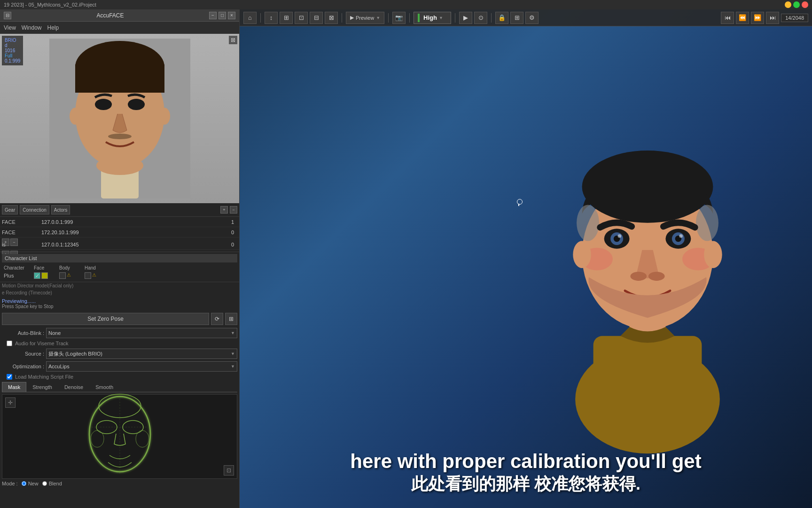  What do you see at coordinates (233, 40) in the screenshot?
I see `camera-close-button: ⊠` at bounding box center [233, 40].